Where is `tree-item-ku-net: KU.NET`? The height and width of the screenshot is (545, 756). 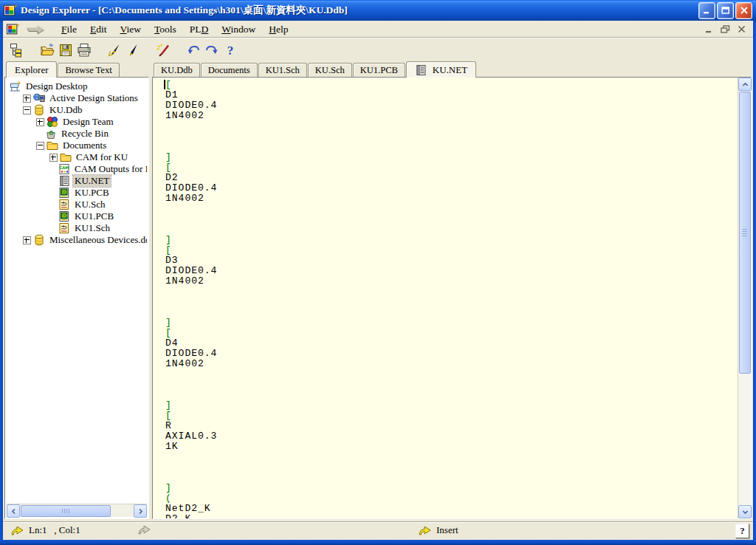
tree-item-ku-net: KU.NET is located at coordinates (77, 181).